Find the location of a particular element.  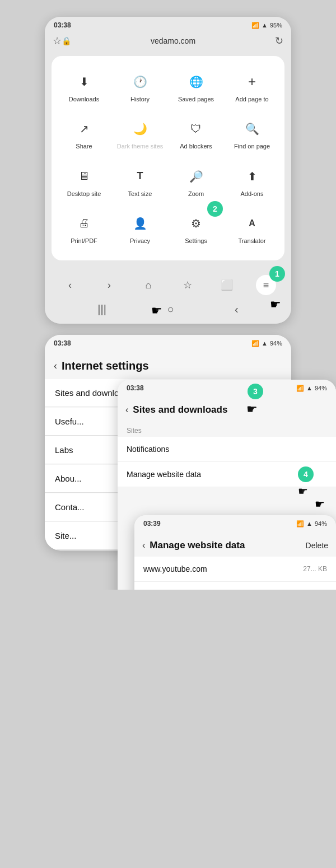

menu-nav-button: ≡ 1 is located at coordinates (266, 285).